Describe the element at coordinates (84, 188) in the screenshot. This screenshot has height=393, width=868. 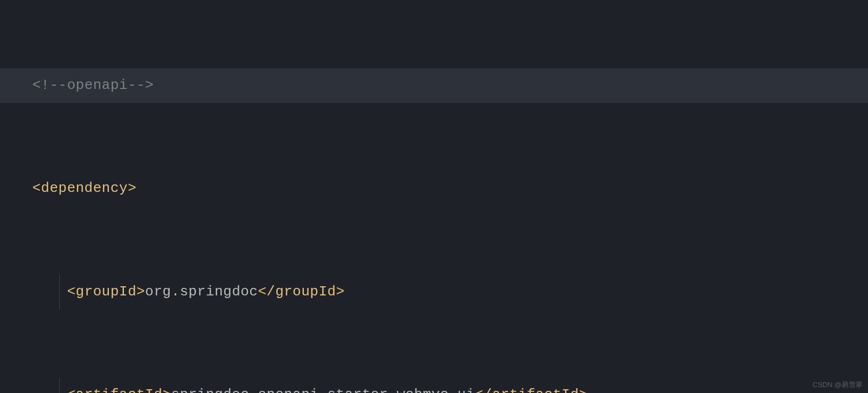
I see `tag-dependency-open: <dependency>` at that location.